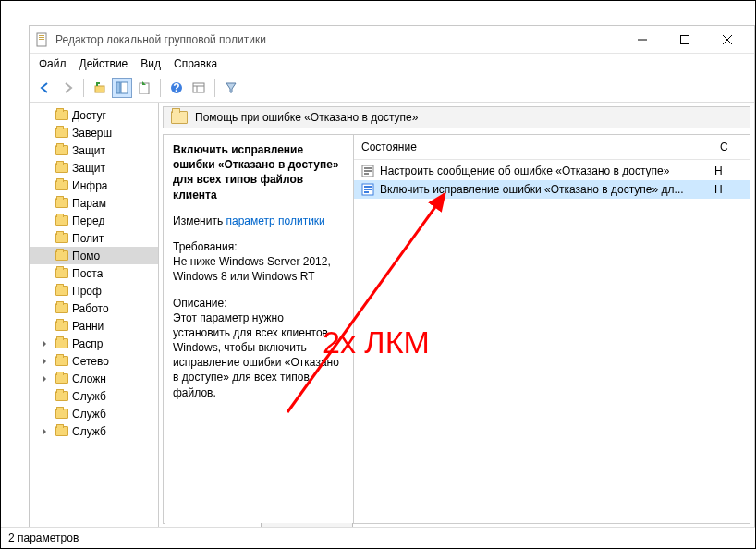 The image size is (756, 549). Describe the element at coordinates (94, 203) in the screenshot. I see `tree-item: Парам` at that location.